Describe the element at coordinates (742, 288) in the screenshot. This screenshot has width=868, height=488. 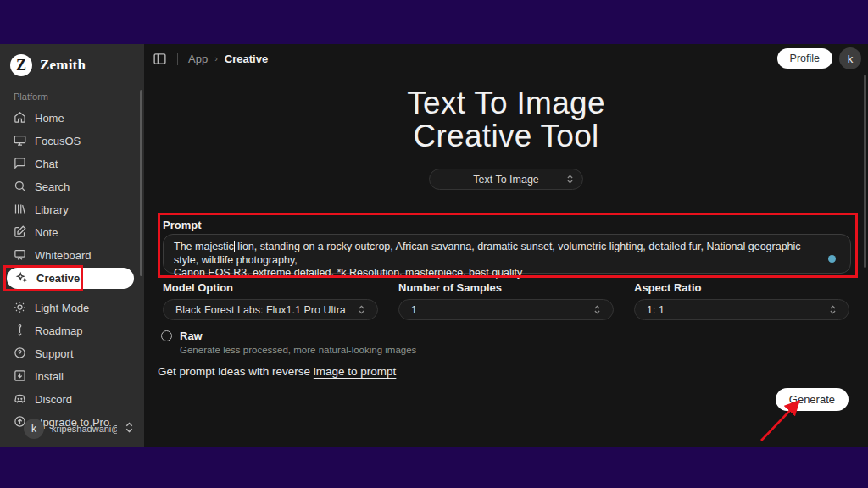
I see `aspect-ratio-label: Aspect Ratio` at that location.